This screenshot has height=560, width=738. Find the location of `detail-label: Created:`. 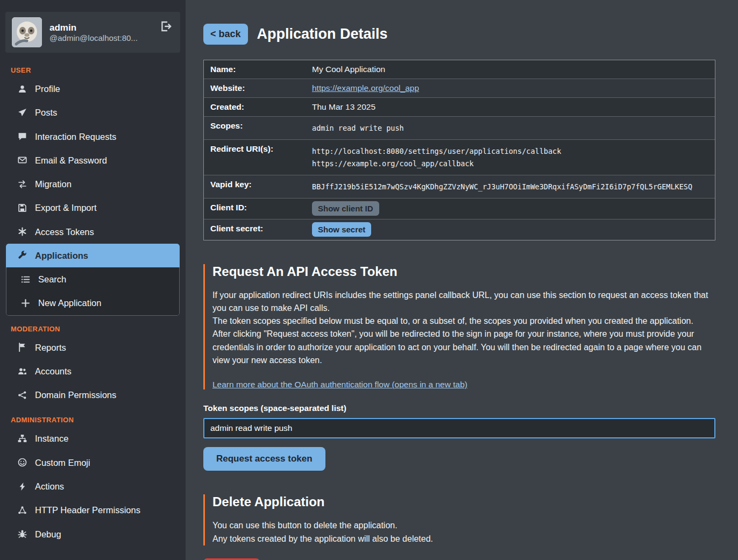

detail-label: Created: is located at coordinates (255, 107).